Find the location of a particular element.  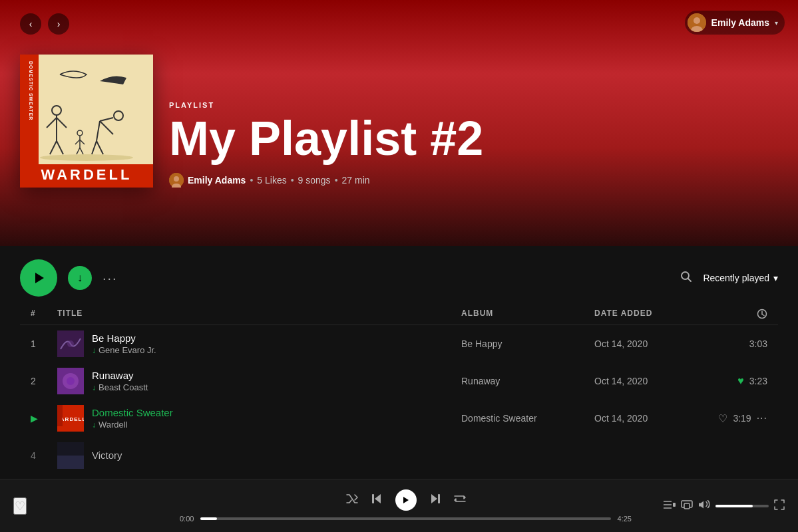

player-play-button is located at coordinates (406, 500).